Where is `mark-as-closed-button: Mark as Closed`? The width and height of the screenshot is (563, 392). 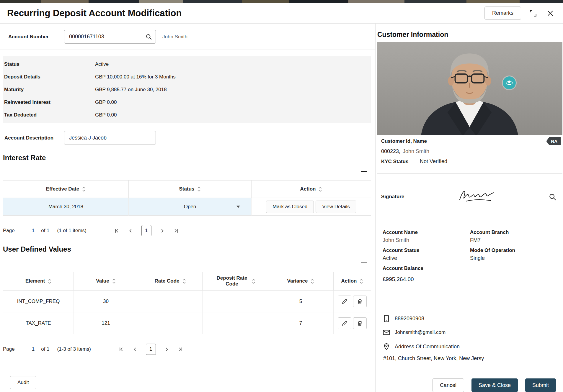 mark-as-closed-button: Mark as Closed is located at coordinates (290, 207).